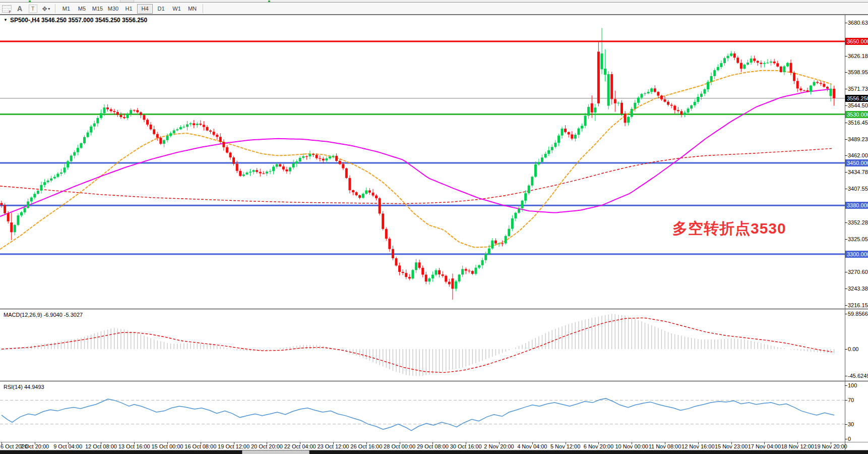  I want to click on indicator-tick-label: 59.8566, so click(858, 314).